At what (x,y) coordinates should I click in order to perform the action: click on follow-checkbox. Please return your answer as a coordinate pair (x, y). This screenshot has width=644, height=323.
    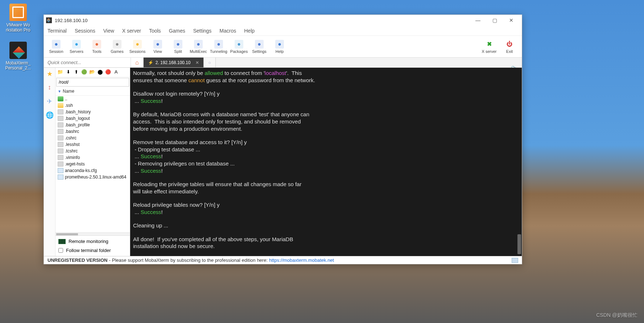
    Looking at the image, I should click on (61, 251).